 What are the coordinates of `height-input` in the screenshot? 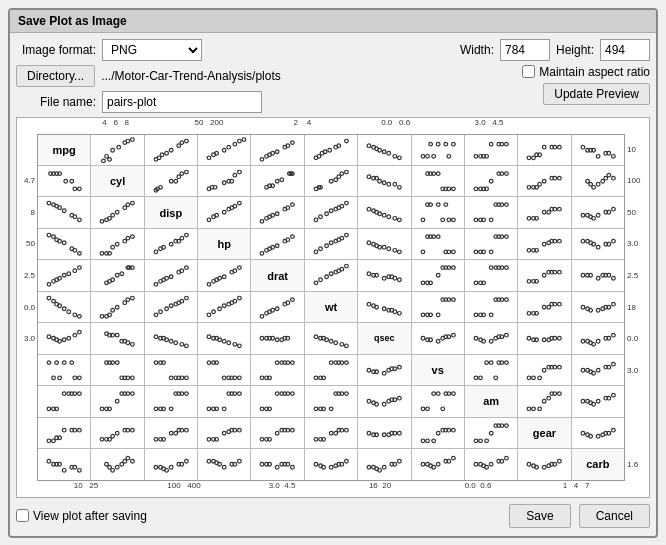 It's located at (625, 50).